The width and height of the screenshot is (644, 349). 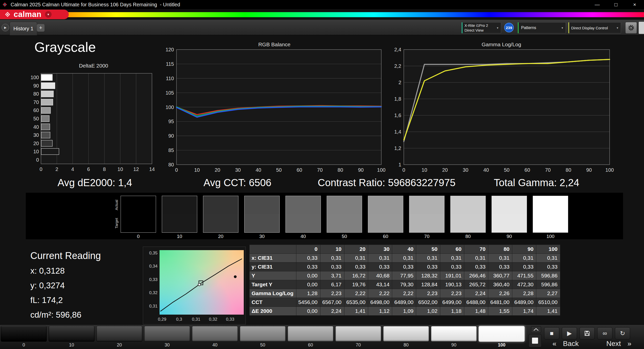 What do you see at coordinates (500, 249) in the screenshot?
I see `table-col-header: 80` at bounding box center [500, 249].